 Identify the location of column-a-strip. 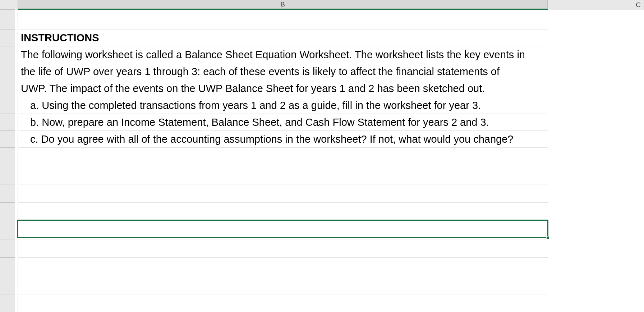
(17, 161).